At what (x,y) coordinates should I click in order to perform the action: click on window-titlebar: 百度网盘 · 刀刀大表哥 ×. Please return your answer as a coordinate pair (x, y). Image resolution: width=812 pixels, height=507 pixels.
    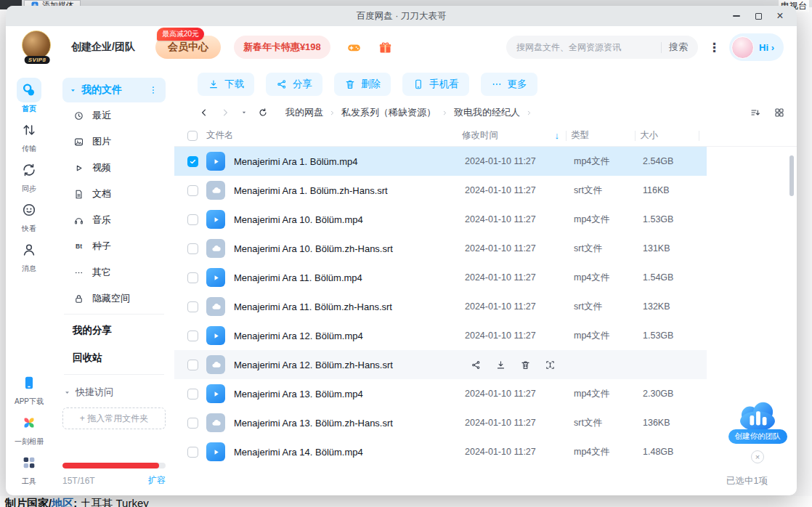
    Looking at the image, I should click on (401, 16).